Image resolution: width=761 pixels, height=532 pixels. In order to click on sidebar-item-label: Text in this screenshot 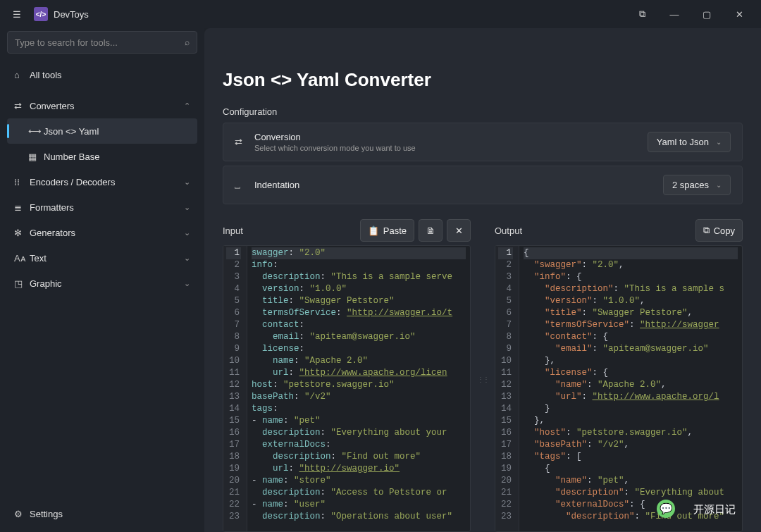, I will do `click(107, 258)`.